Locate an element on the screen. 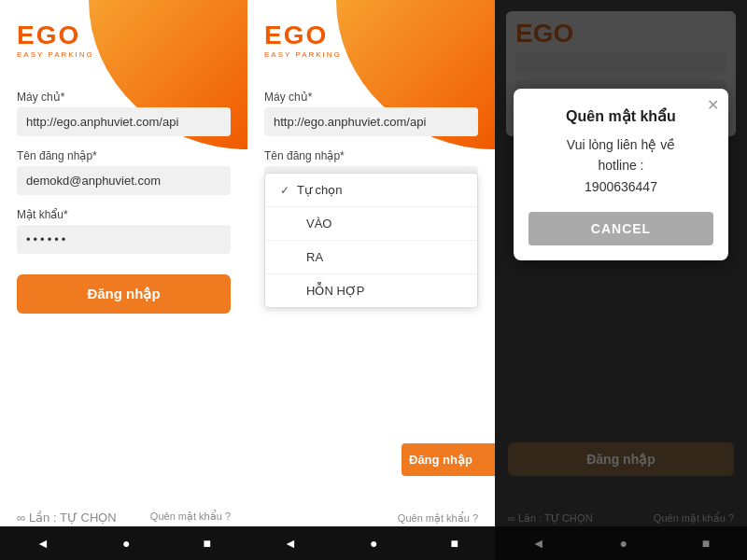 This screenshot has width=747, height=560. server-input is located at coordinates (123, 121).